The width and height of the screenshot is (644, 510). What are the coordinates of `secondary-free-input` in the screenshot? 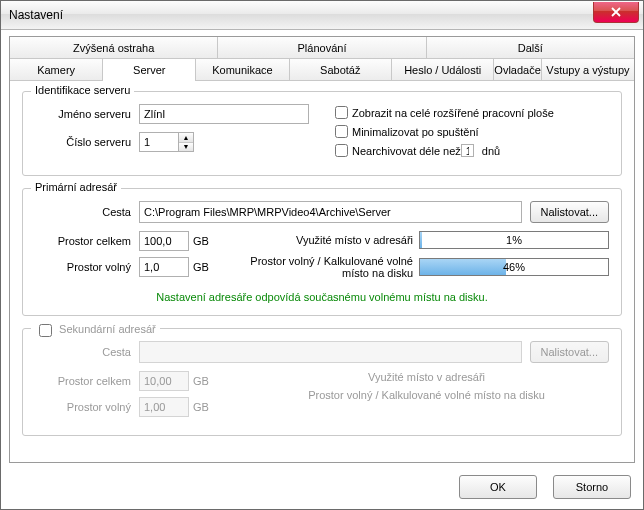 It's located at (164, 407).